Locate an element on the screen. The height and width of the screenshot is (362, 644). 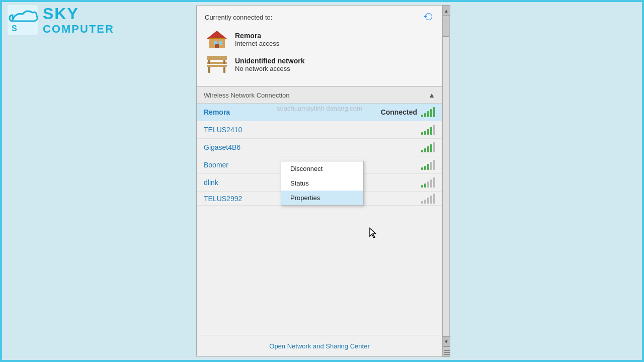
signal-bars-telus2992 is located at coordinates (428, 199).